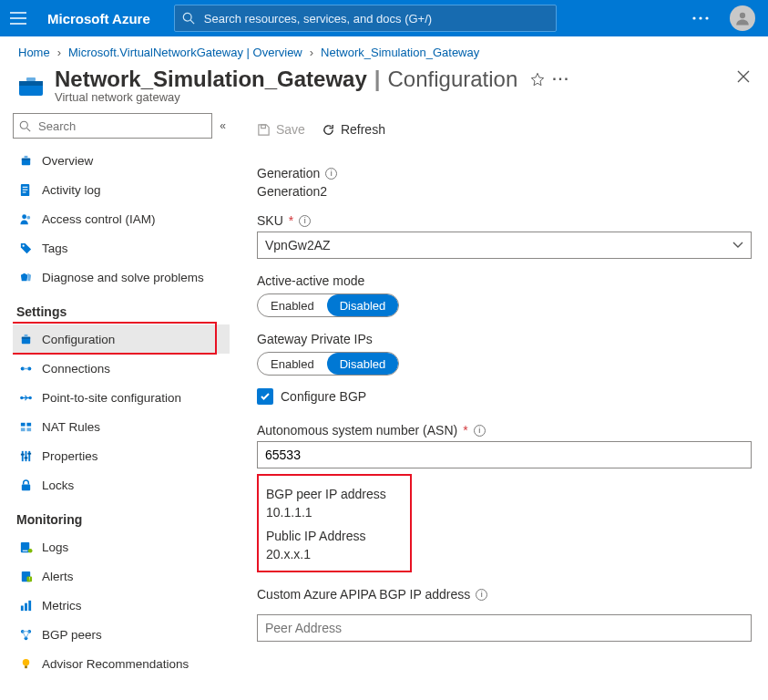 The image size is (768, 700). I want to click on page-header: Network_Simulation_Gateway | Configurati…, so click(384, 88).